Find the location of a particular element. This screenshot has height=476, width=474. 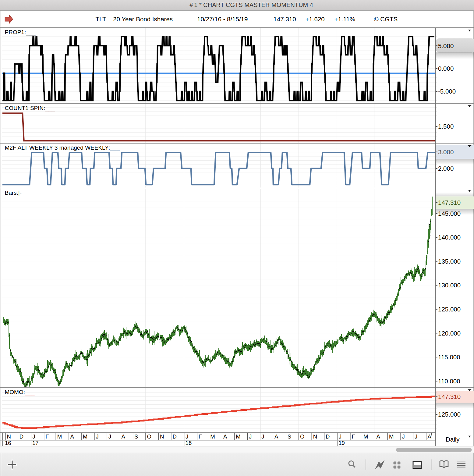

svg-text: 19 is located at coordinates (342, 443).